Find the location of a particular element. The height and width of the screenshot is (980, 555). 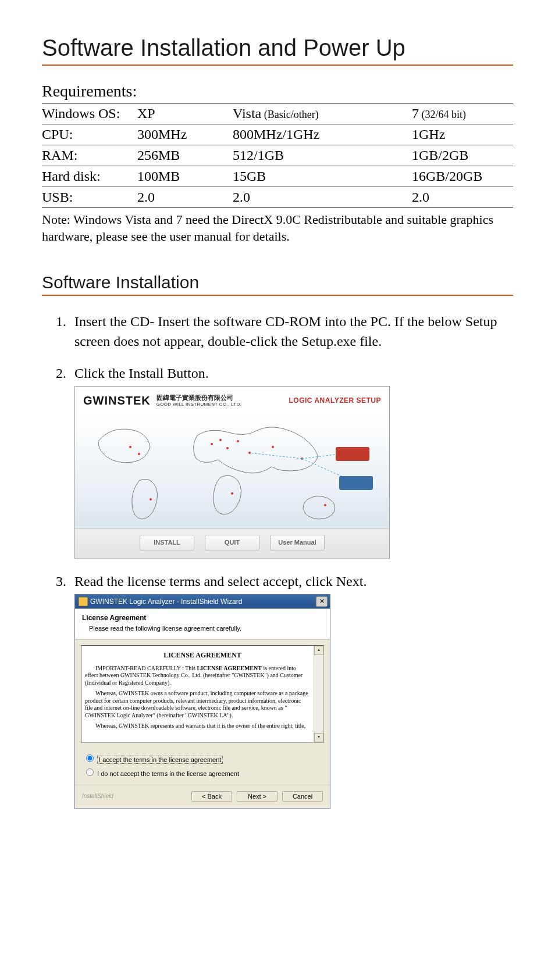

setup-title: LOGIC ANALYZER SETUP is located at coordinates (335, 401).